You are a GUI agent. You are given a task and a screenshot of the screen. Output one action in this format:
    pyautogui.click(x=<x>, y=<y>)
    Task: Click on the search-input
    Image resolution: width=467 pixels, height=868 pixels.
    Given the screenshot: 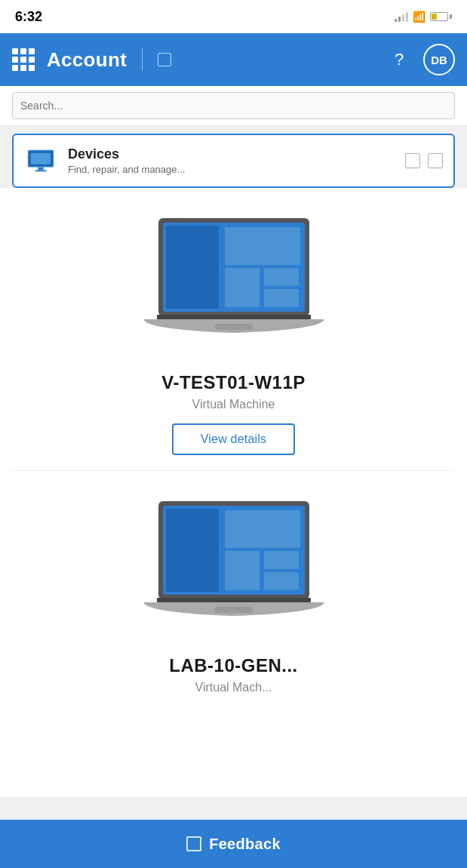 What is the action you would take?
    pyautogui.click(x=234, y=106)
    